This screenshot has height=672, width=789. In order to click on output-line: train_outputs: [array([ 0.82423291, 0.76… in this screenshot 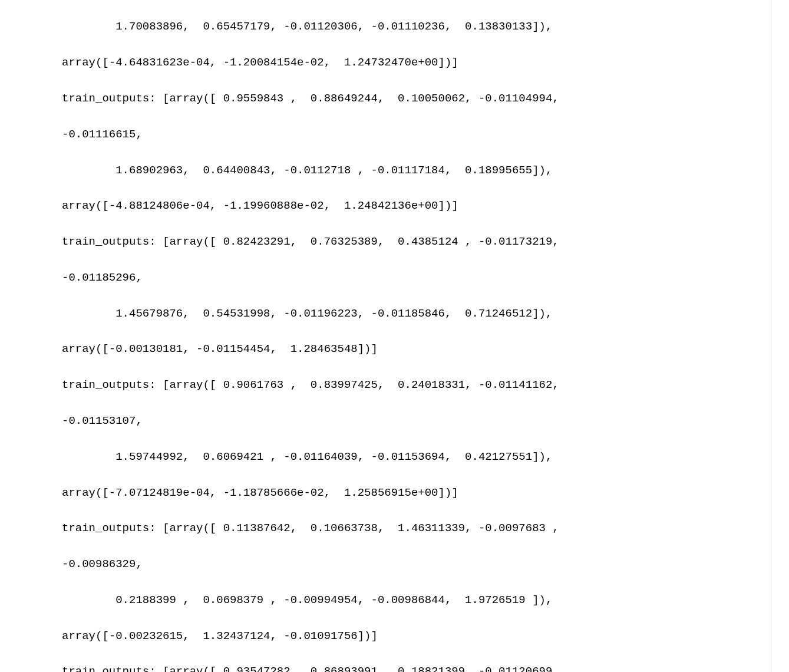, I will do `click(416, 242)`.